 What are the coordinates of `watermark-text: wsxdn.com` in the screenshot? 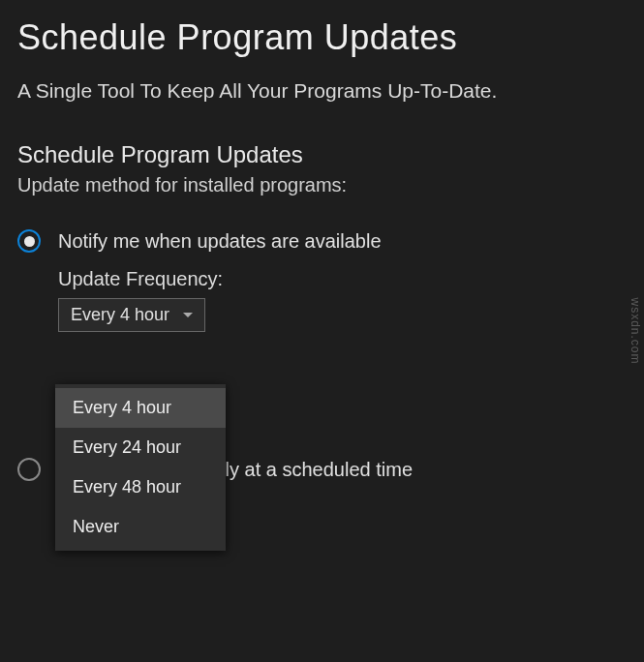 It's located at (635, 331).